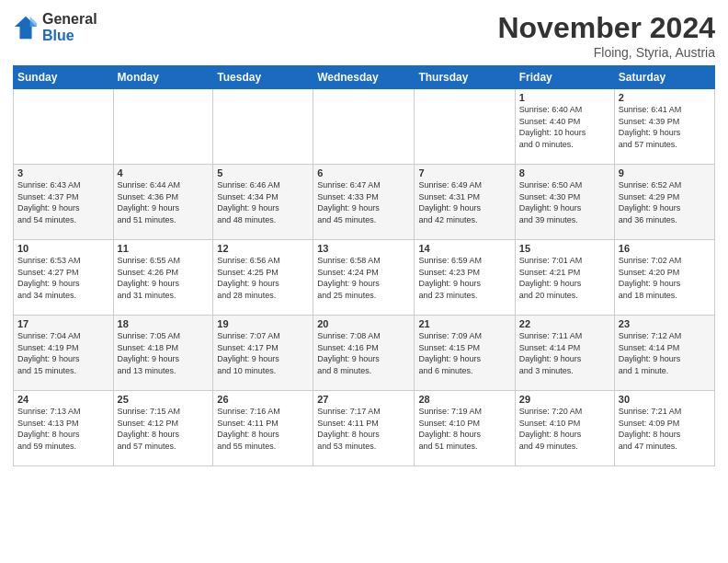 The height and width of the screenshot is (563, 728). Describe the element at coordinates (63, 173) in the screenshot. I see `day-number: 3` at that location.